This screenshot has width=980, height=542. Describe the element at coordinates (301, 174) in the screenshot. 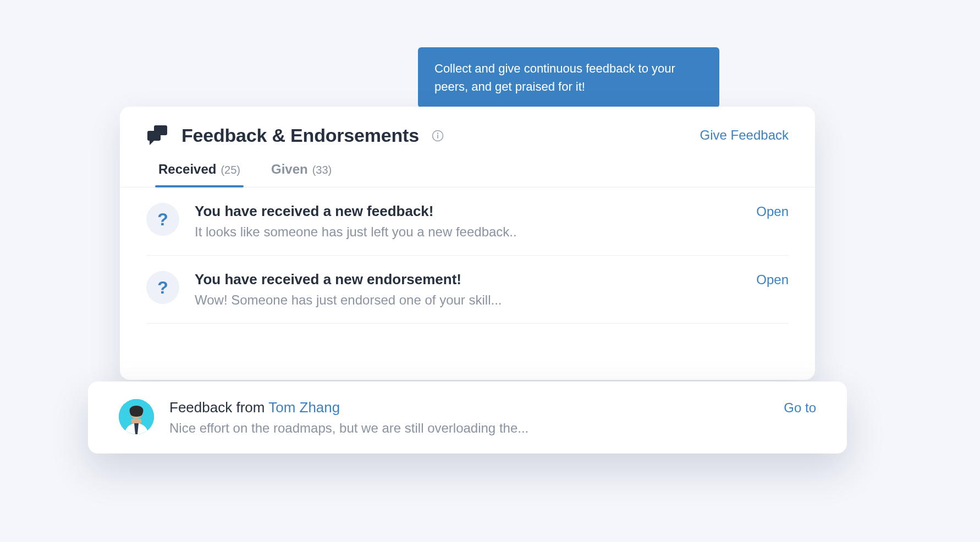

I see `tab-given: Given (33)` at that location.